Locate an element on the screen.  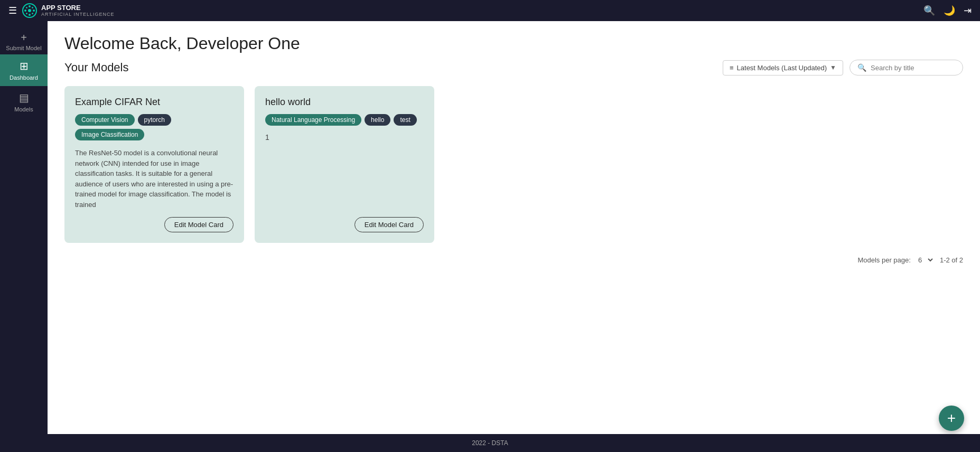
card-number-1: 1 is located at coordinates (344, 137).